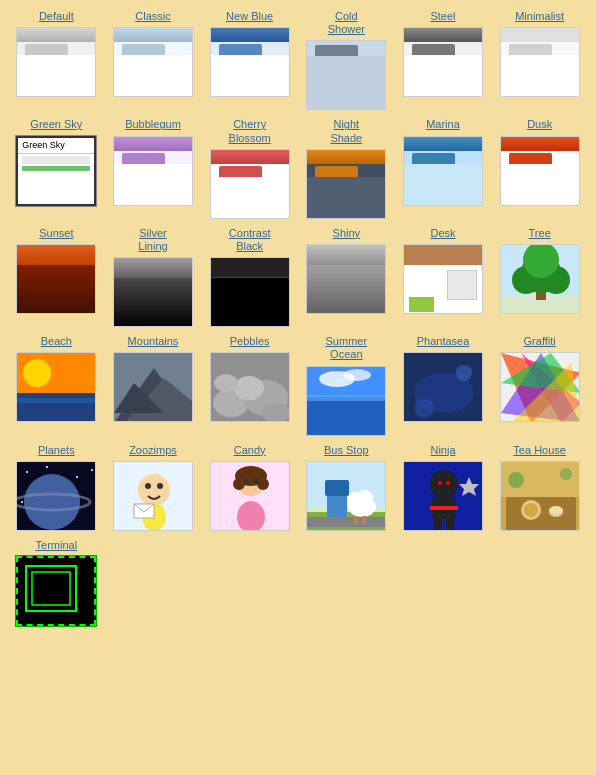 Image resolution: width=596 pixels, height=775 pixels. I want to click on theme-preview-phantasea, so click(443, 387).